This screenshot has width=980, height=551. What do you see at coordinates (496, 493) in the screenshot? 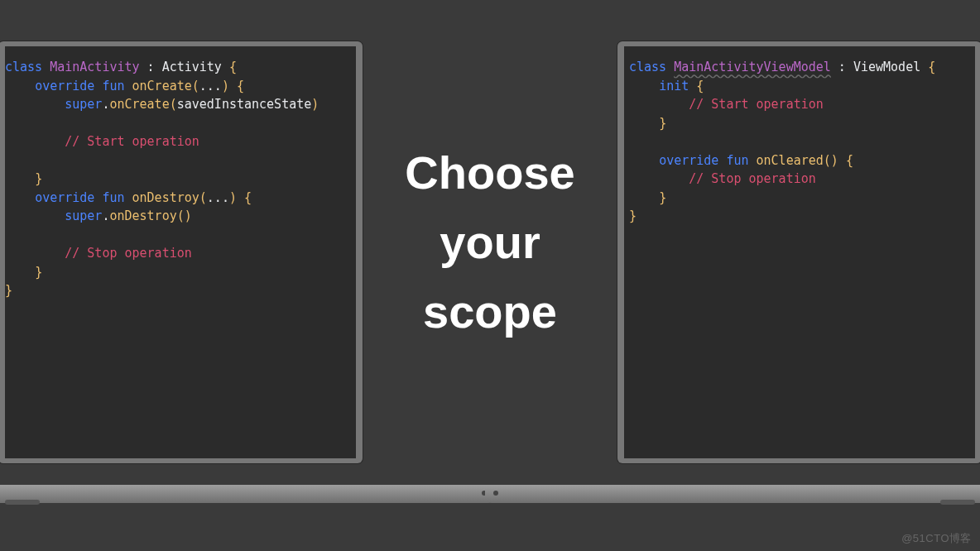
I see `right-notch-dot` at bounding box center [496, 493].